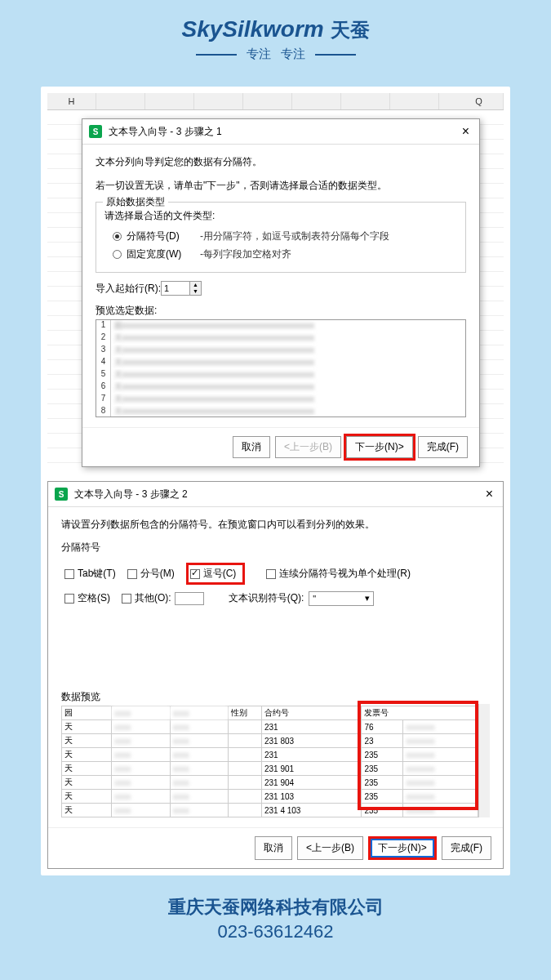 This screenshot has height=980, width=551. What do you see at coordinates (276, 932) in the screenshot?
I see `phone-number: 023-63612462` at bounding box center [276, 932].